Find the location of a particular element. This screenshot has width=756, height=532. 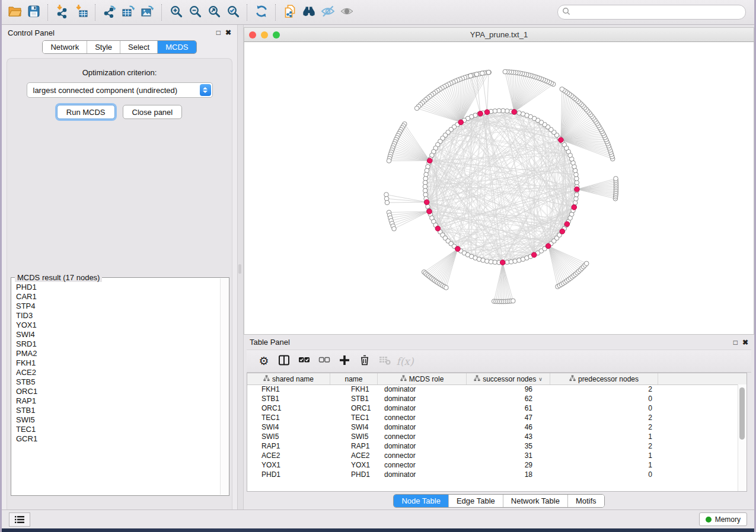

delete-table-button is located at coordinates (385, 361).